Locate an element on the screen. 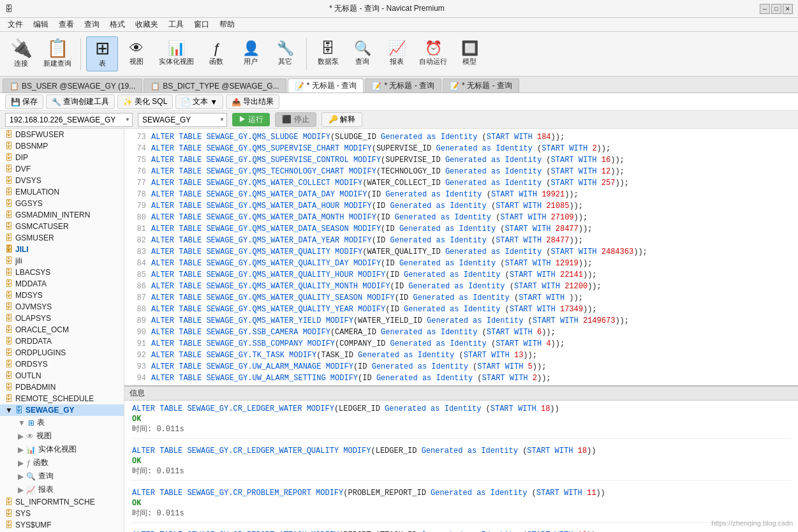 This screenshot has height=532, width=798. line-code: ALTER TABLE SEWAGE_GY.QMS_WATER_DATA_MON… is located at coordinates (369, 218).